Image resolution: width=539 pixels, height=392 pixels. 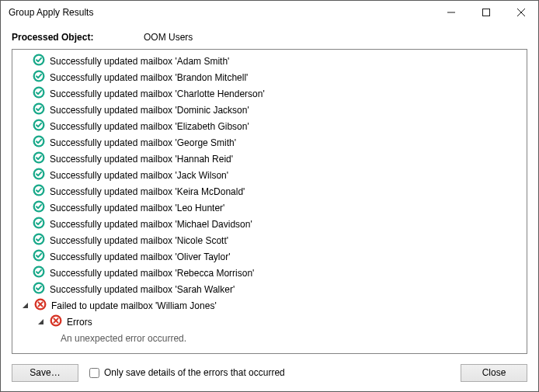 What do you see at coordinates (486, 12) in the screenshot?
I see `window-controls` at bounding box center [486, 12].